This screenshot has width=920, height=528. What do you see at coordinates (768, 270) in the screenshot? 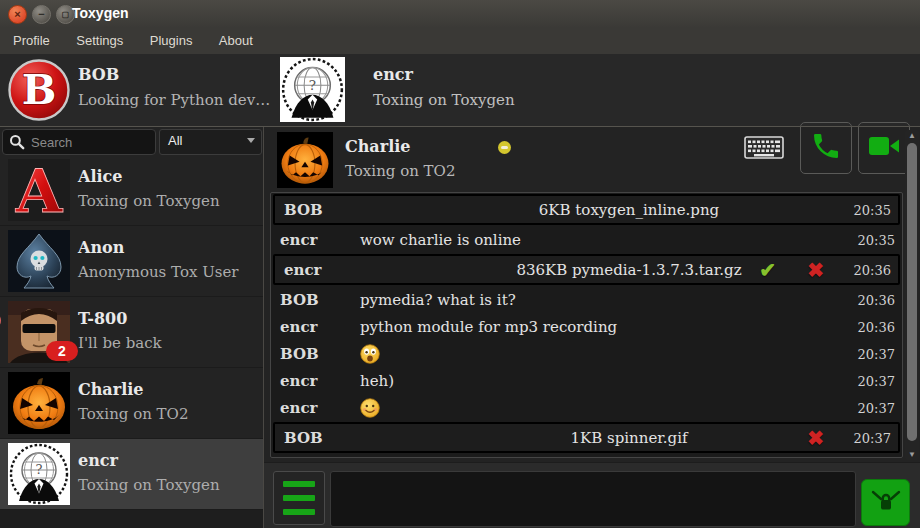
I see `accept-file-icon: ✔` at bounding box center [768, 270].